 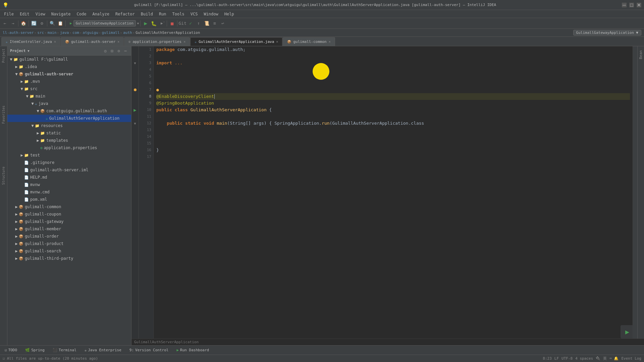 I want to click on tab-item-controller: ☕ ItemController.java ×, so click(x=31, y=42).